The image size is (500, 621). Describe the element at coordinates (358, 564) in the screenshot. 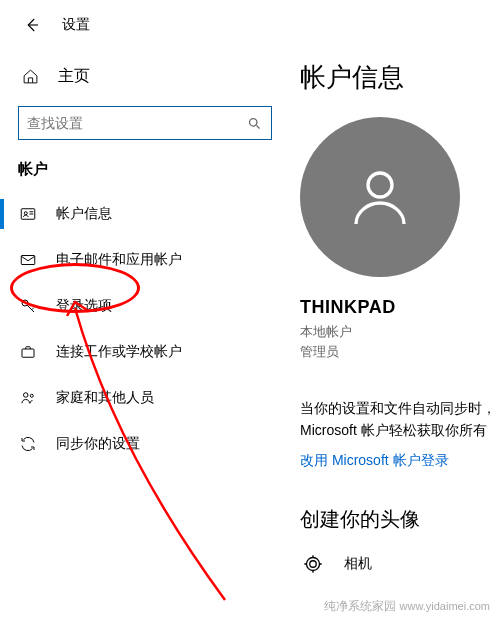

I see `camera-label: 相机` at that location.